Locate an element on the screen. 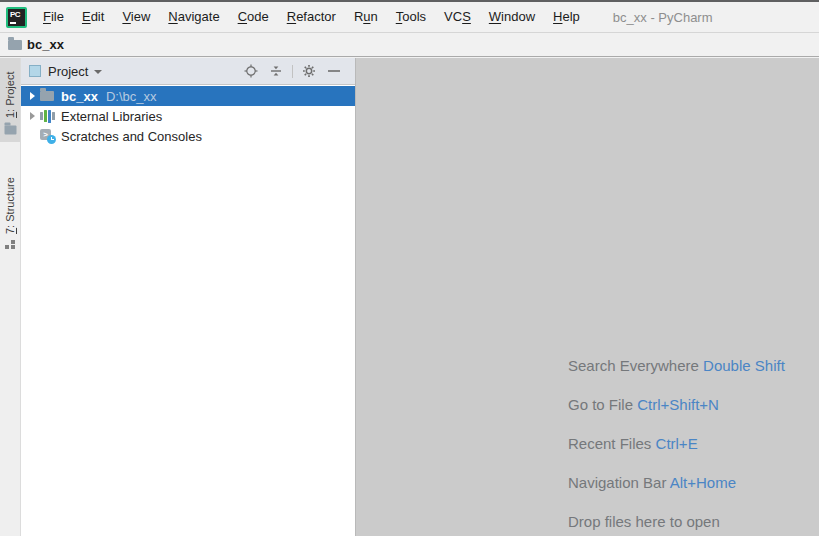  panel-toolbar is located at coordinates (294, 71).